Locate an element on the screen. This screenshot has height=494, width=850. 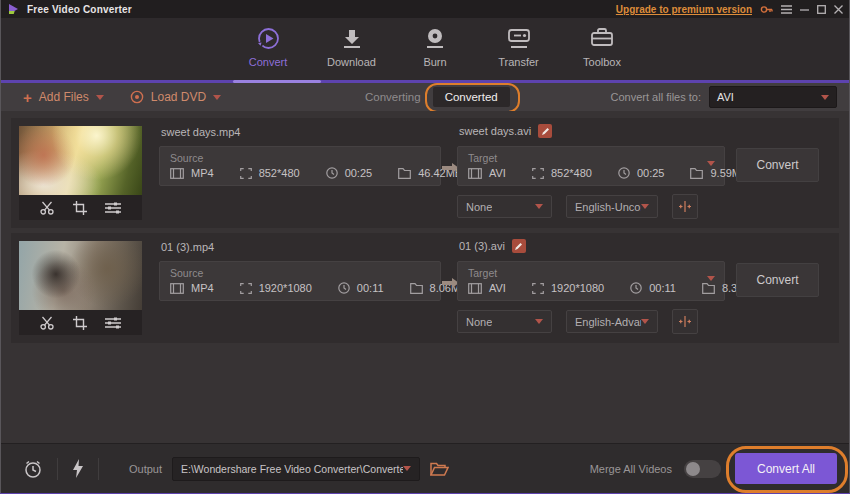
tab-burn-label: Burn is located at coordinates (434, 62).